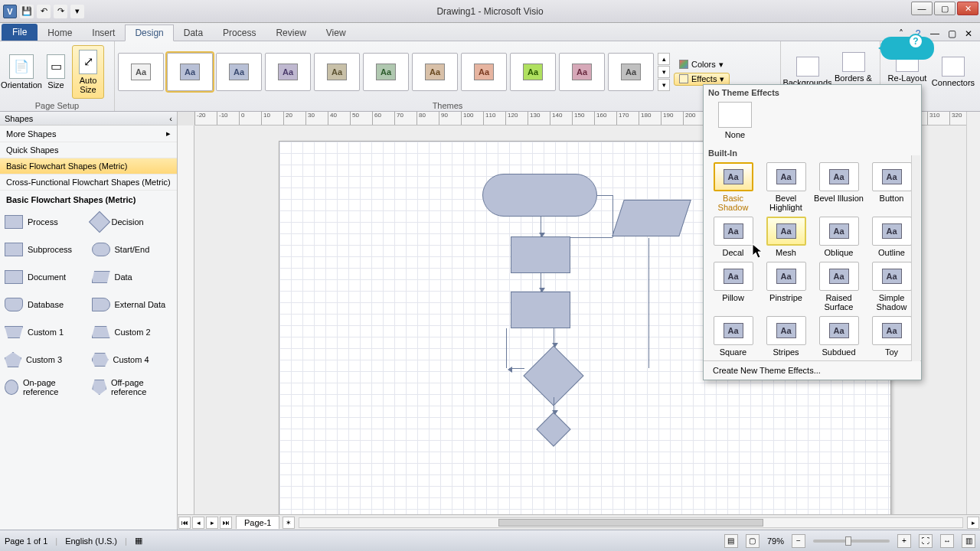  What do you see at coordinates (701, 80) in the screenshot?
I see `effects-button: Effects▾` at bounding box center [701, 80].